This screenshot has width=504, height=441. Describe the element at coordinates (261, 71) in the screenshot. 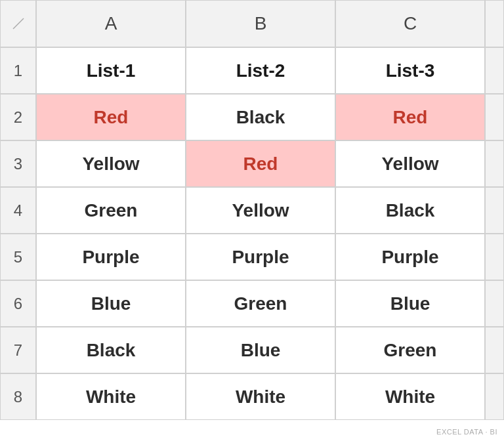

I see `cell-b1: List-2` at that location.